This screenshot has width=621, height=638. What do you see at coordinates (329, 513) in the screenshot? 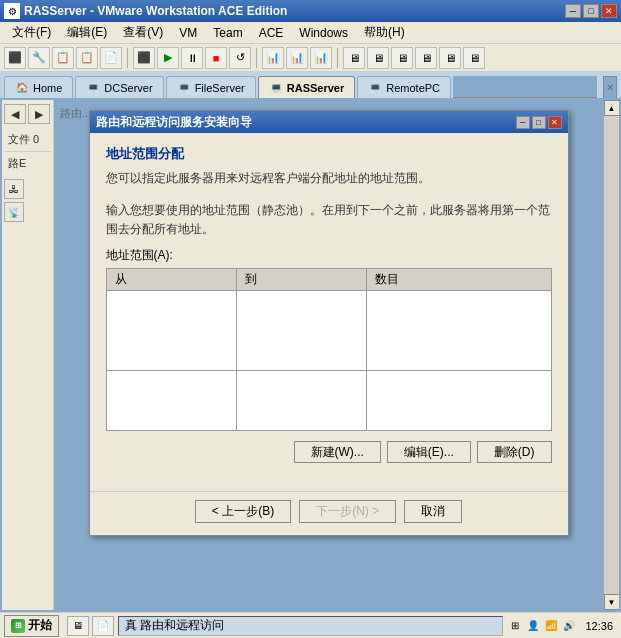
I see `dialog-footer: < 上一步(B) 下一步(N) > 取消` at bounding box center [329, 513].